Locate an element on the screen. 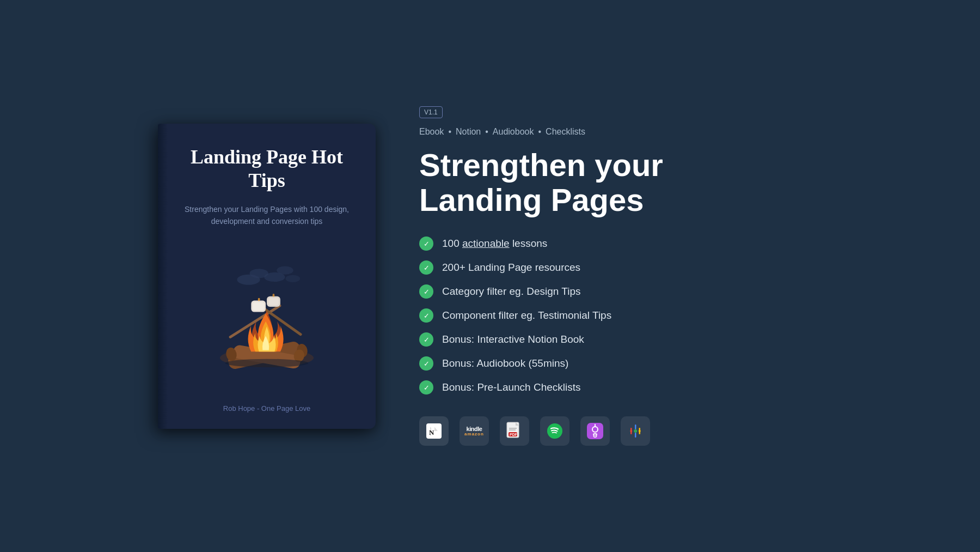  book-author: Rob Hope - One Page Love is located at coordinates (267, 409).